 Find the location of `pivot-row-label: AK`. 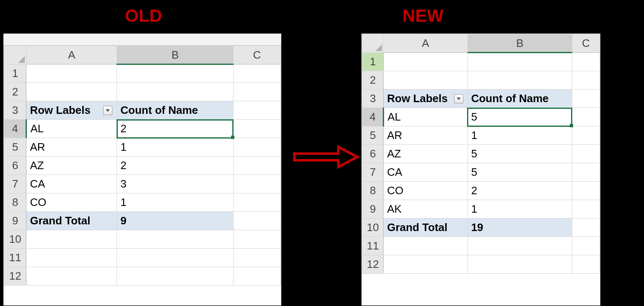

pivot-row-label: AK is located at coordinates (426, 209).